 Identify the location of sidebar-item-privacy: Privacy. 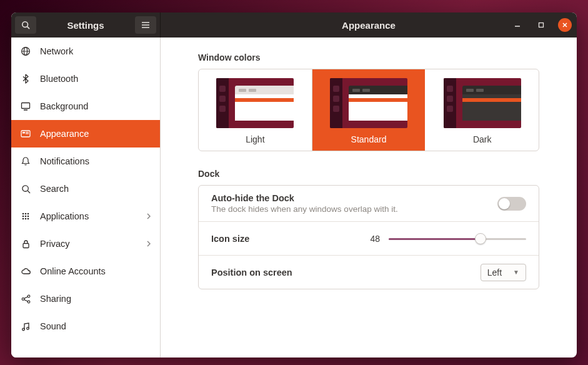
(86, 244).